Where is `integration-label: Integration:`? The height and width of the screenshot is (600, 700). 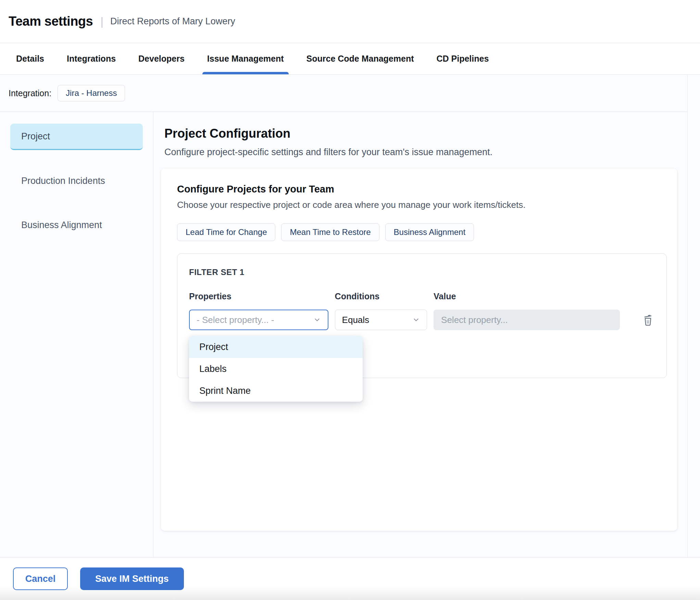 integration-label: Integration: is located at coordinates (30, 93).